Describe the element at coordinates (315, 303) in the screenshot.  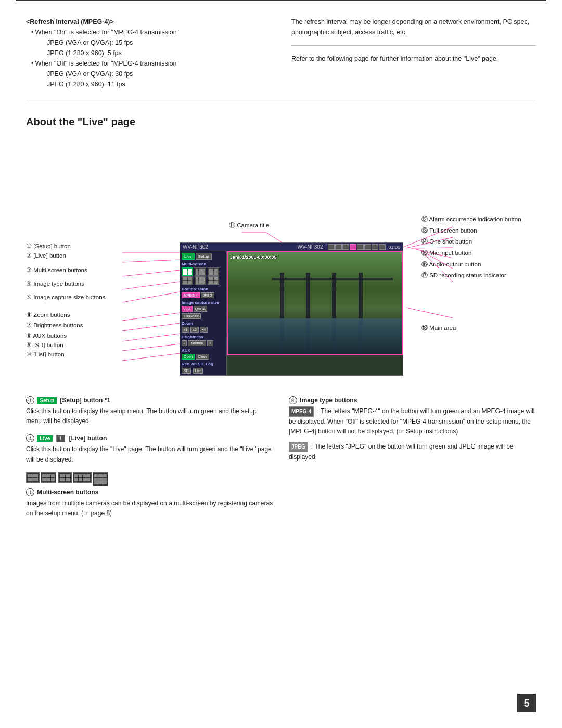
I see `camera-image: Jan/01/2008-00:00:05` at that location.